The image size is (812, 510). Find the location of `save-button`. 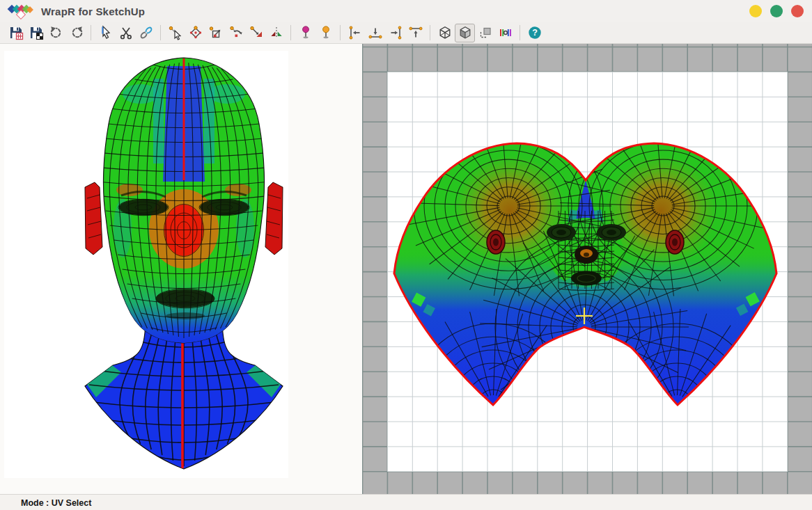

save-button is located at coordinates (15, 33).